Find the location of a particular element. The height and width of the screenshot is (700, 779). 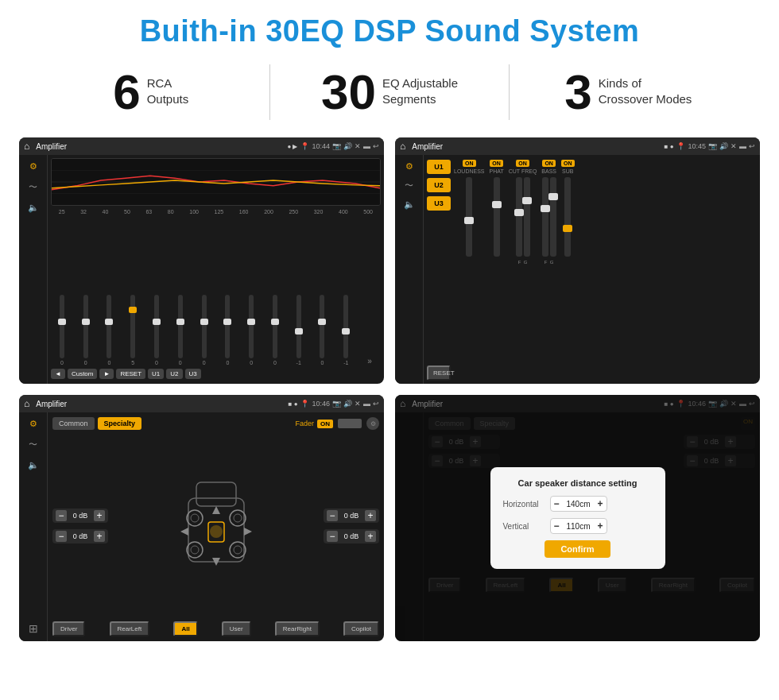

eq-slider-4: 5 is located at coordinates (133, 331).